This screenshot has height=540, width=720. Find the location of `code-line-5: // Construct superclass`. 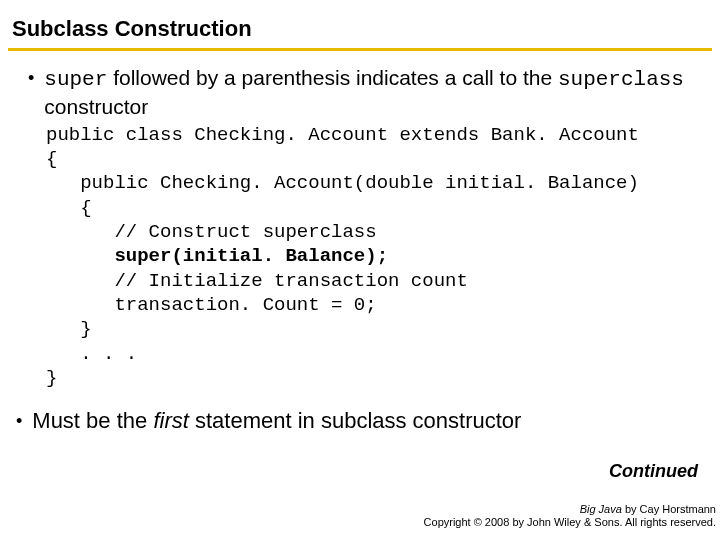

code-line-5: // Construct superclass is located at coordinates (212, 232).